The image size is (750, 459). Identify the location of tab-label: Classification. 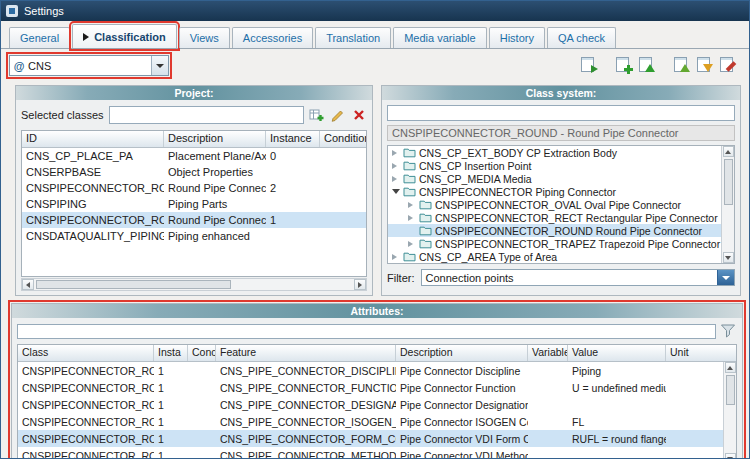
(130, 37).